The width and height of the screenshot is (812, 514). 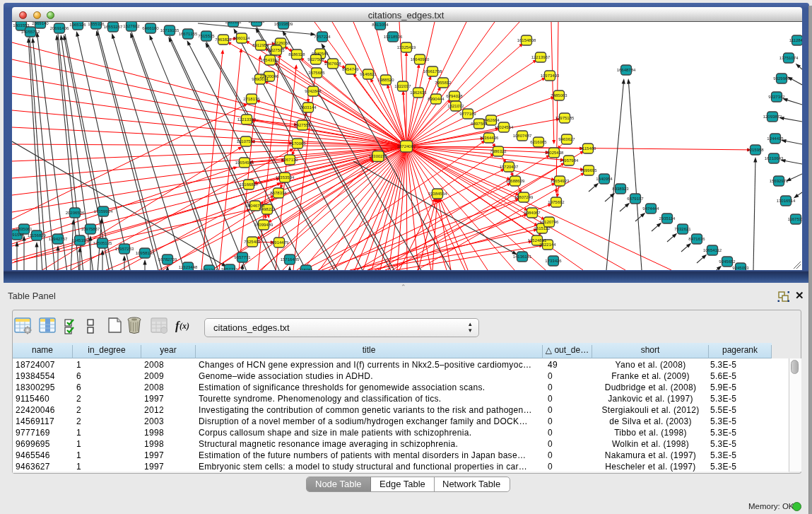 I want to click on svg-text: 16154808, so click(x=527, y=40).